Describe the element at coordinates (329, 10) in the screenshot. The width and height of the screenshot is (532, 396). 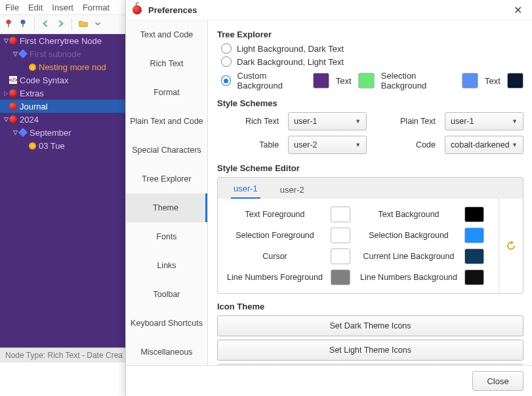
I see `dialog-titlebar: Preferences ✕` at that location.